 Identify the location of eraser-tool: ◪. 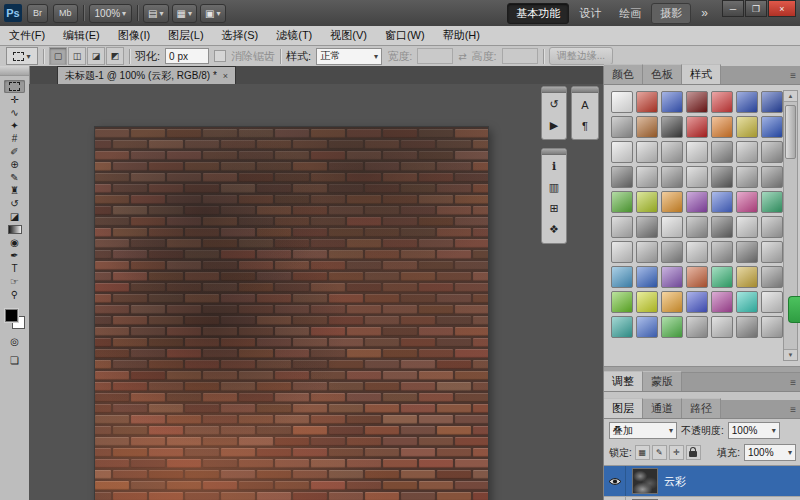
(14, 216).